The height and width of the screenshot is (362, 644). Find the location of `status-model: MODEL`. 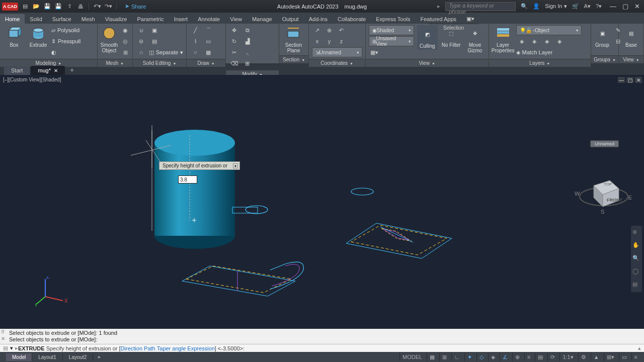

status-model: MODEL is located at coordinates (412, 357).